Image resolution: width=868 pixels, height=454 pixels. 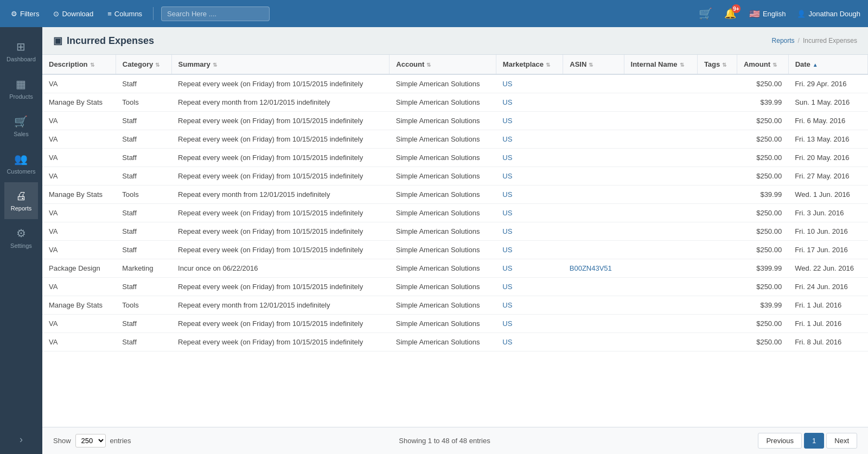 What do you see at coordinates (91, 440) in the screenshot?
I see `entries-select: 102550100250` at bounding box center [91, 440].